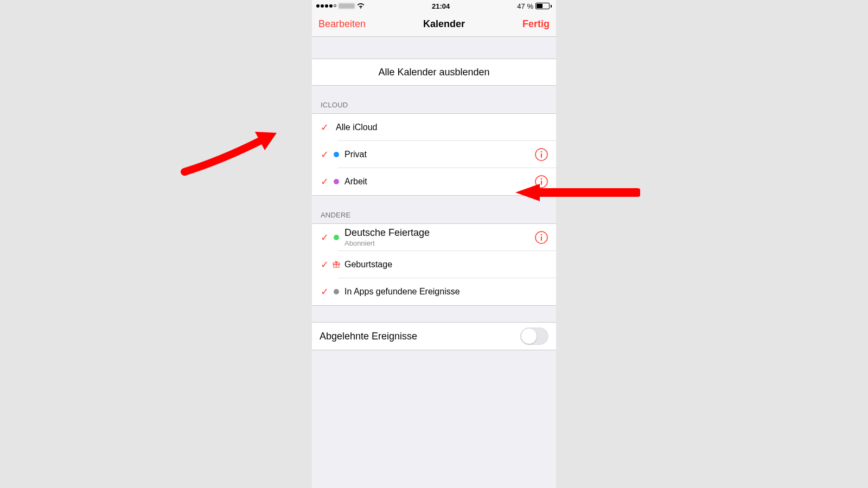  Describe the element at coordinates (228, 152) in the screenshot. I see `annotation-arrow-left` at that location.